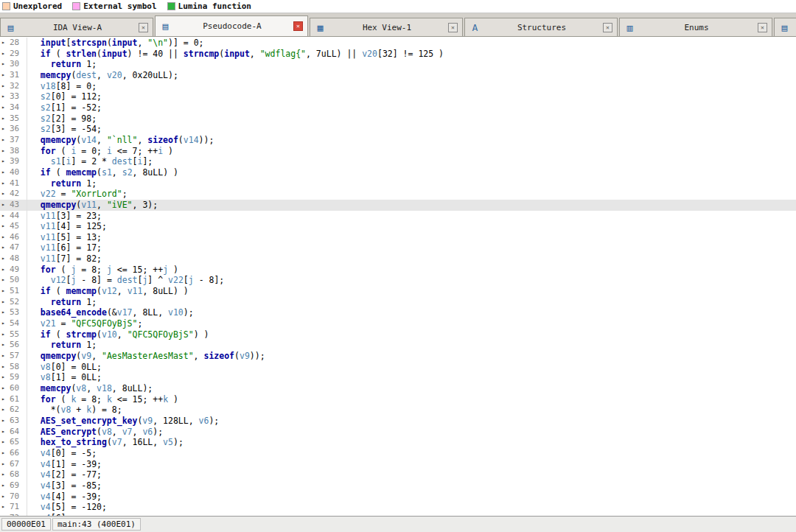 This screenshot has width=796, height=532. What do you see at coordinates (398, 97) in the screenshot?
I see `code-line: ▸33 s2[0] = 112;` at bounding box center [398, 97].